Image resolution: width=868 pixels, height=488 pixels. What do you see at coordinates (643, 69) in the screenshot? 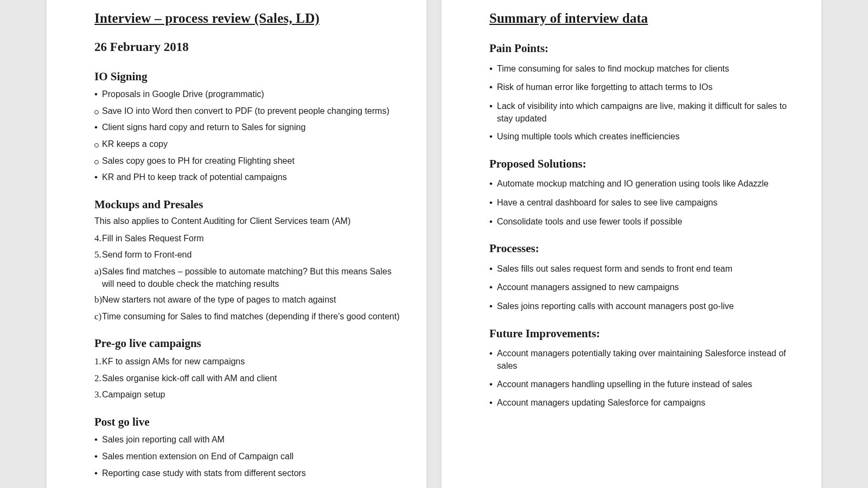
I see `list-item: Time consuming for sales to find mockup …` at bounding box center [643, 69].